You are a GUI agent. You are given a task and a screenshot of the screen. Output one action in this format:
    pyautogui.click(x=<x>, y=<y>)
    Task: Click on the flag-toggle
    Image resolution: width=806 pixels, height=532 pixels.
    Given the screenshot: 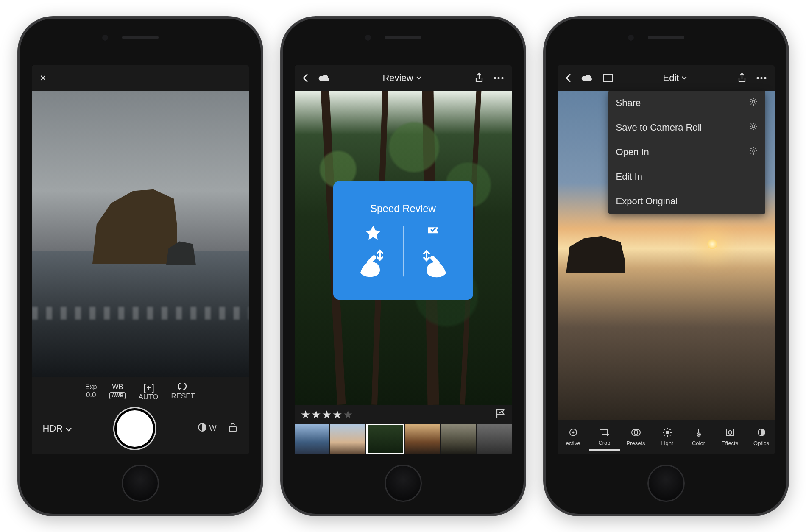 What is the action you would take?
    pyautogui.click(x=500, y=415)
    